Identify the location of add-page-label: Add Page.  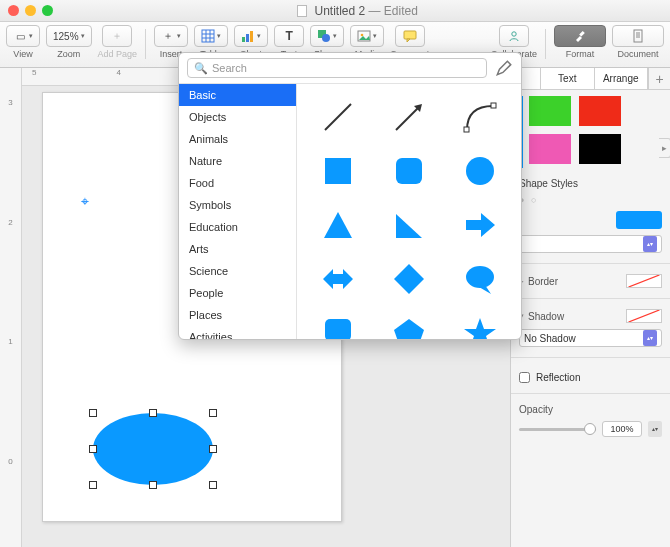
(118, 54).